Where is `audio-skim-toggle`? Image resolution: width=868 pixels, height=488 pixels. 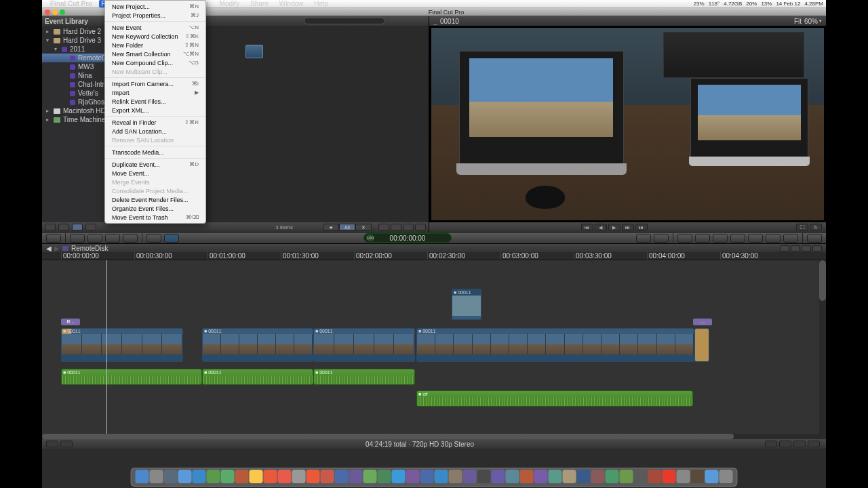 audio-skim-toggle is located at coordinates (396, 227).